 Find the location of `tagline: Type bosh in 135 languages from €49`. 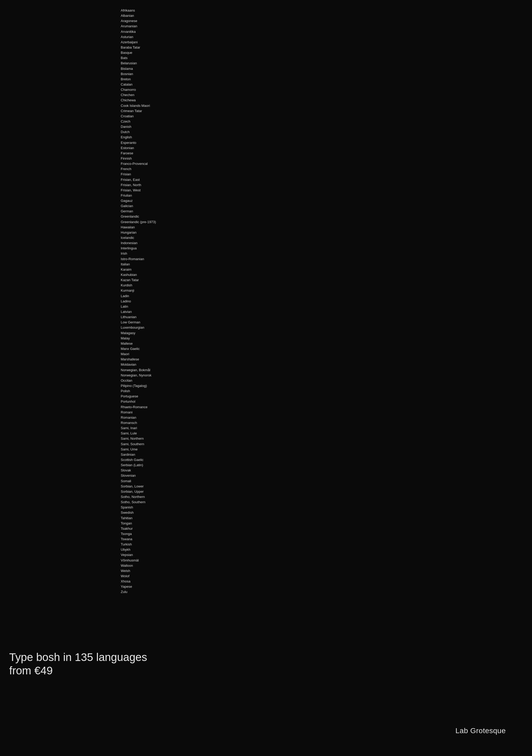

tagline: Type bosh in 135 languages from €49 is located at coordinates (78, 664).